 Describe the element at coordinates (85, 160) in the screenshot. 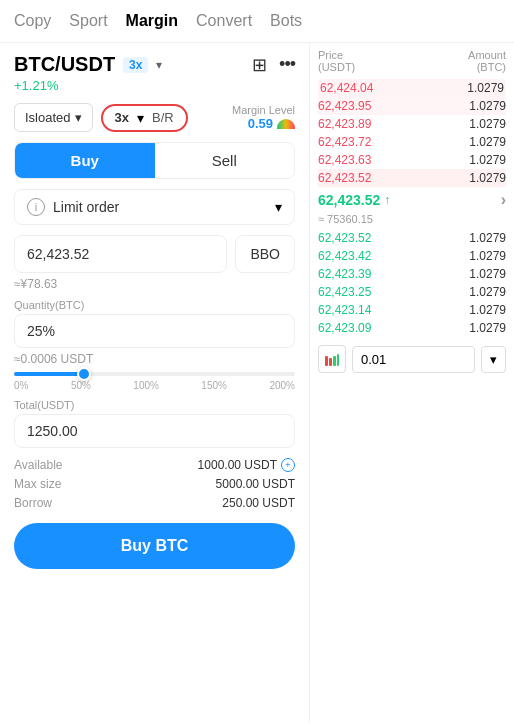

I see `tab-buy: Buy` at that location.